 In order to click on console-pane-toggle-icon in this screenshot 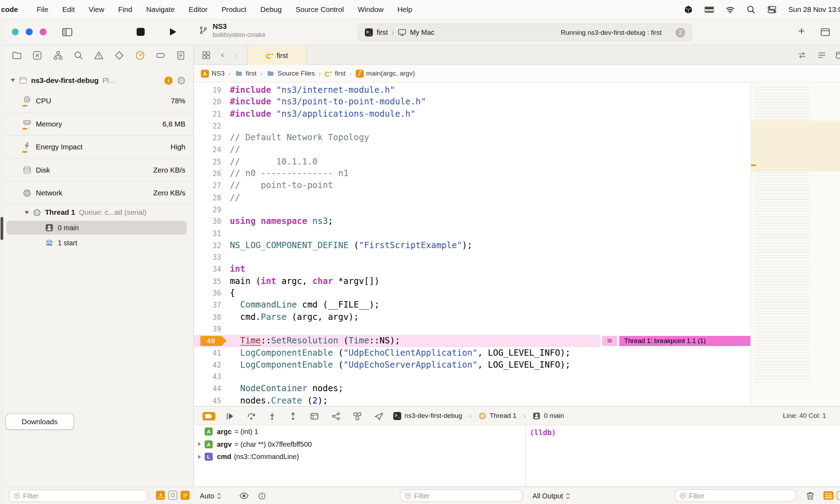, I will do `click(829, 496)`.